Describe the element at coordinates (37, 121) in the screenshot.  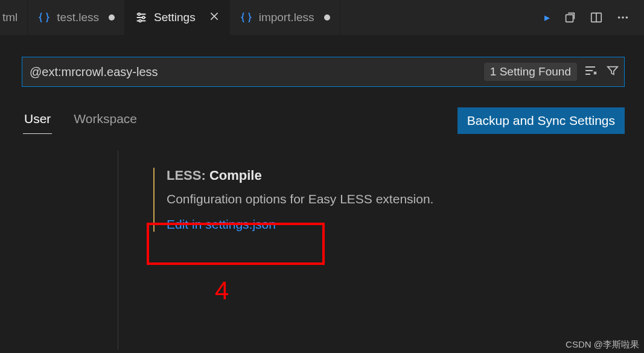
I see `scope-user-tab: User` at that location.